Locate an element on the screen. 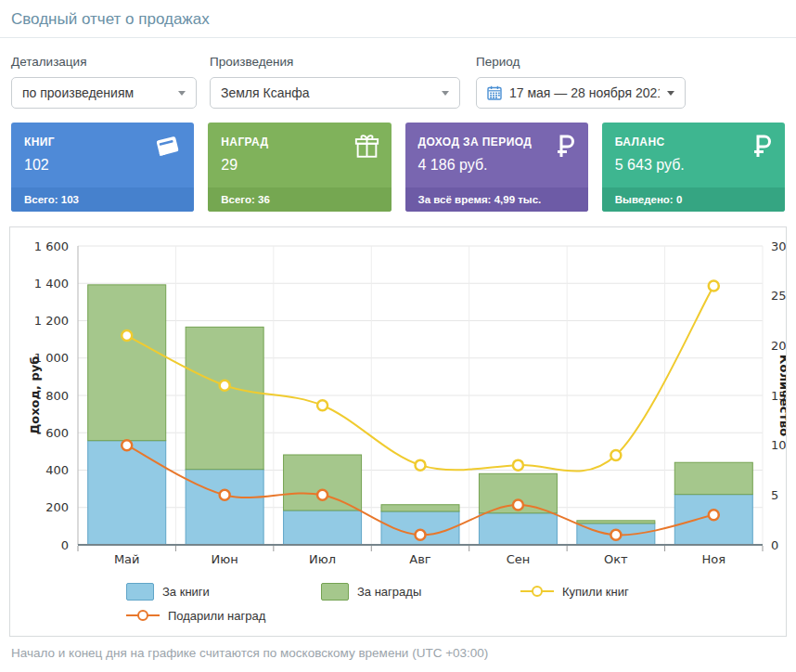  books-bar-swatch is located at coordinates (140, 592).